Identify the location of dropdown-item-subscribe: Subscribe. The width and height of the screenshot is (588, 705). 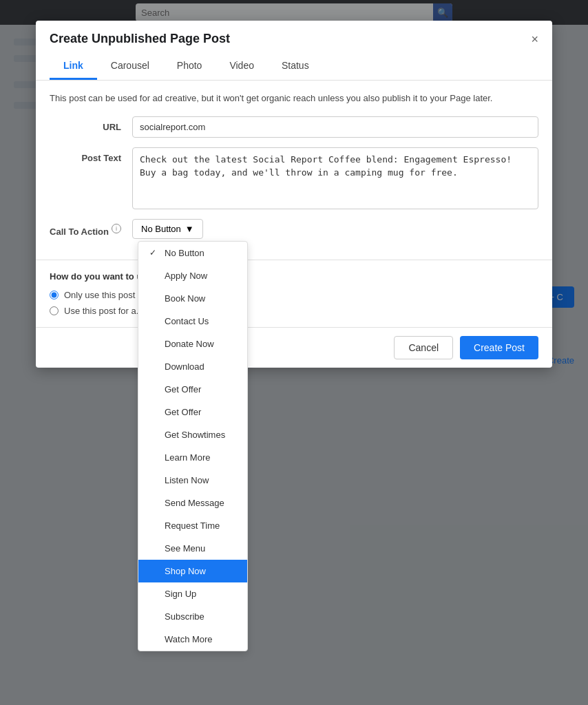
(193, 617).